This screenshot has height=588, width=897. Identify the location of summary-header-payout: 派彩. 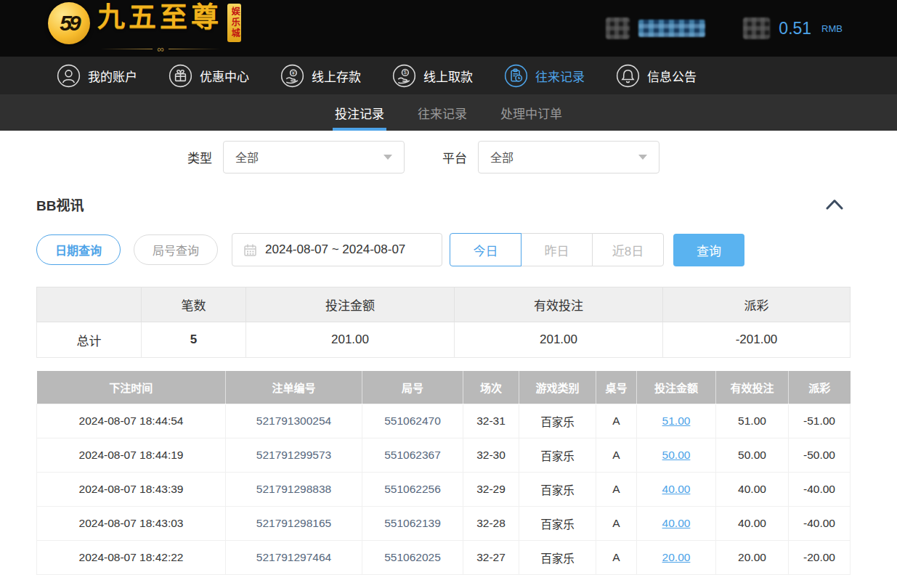
(757, 305).